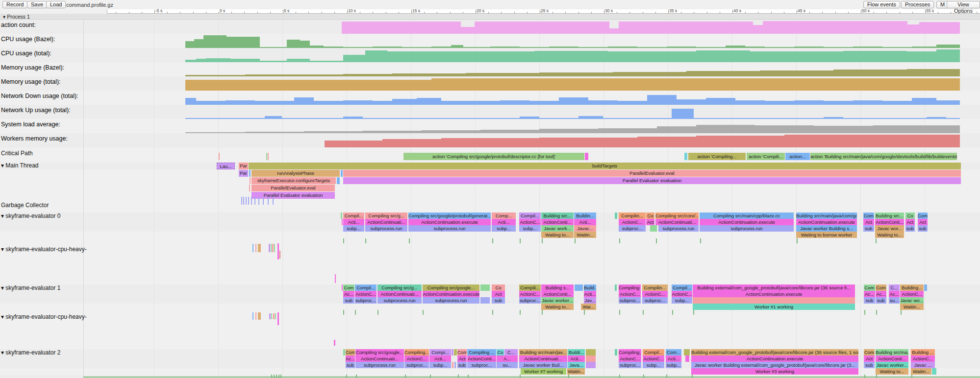 This screenshot has width=980, height=378. What do you see at coordinates (450, 215) in the screenshot?
I see `track-block: Compiling src/google/protobuf/generat...` at bounding box center [450, 215].